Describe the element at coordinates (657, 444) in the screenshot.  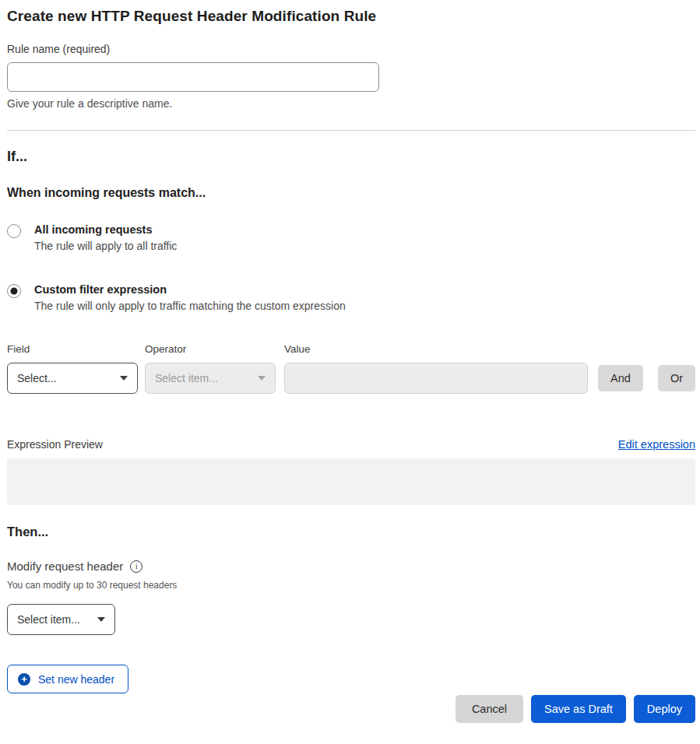
I see `edit-expression-link: Edit expression` at that location.